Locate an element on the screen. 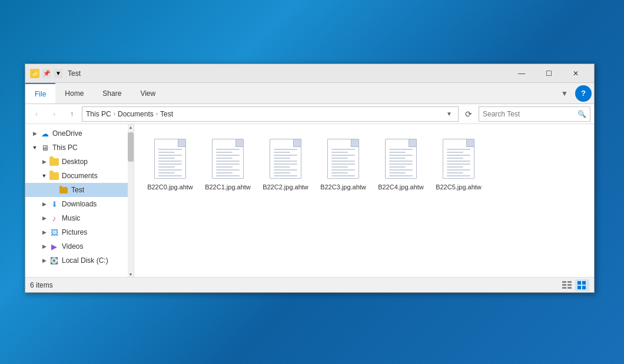 This screenshot has width=624, height=364. videos-label: Videos is located at coordinates (72, 246).